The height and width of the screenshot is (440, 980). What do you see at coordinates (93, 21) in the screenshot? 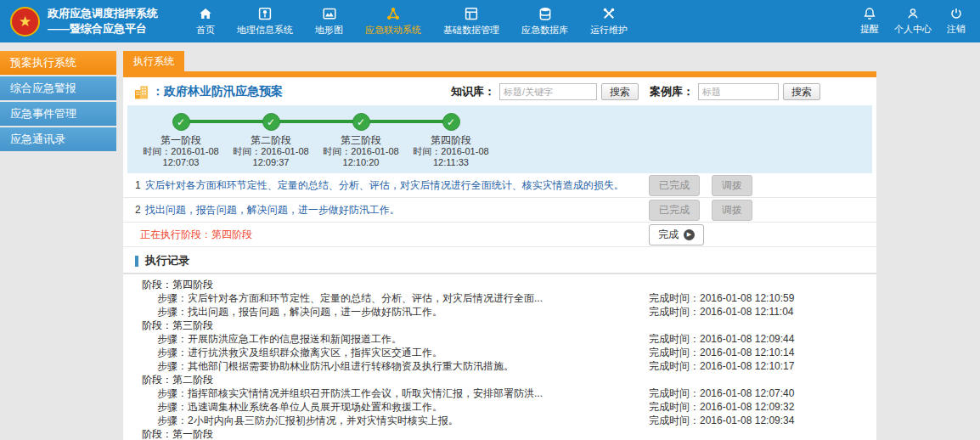
I see `brand: ★ 政府应急调度指挥系统 ——暨综合应急平台` at bounding box center [93, 21].